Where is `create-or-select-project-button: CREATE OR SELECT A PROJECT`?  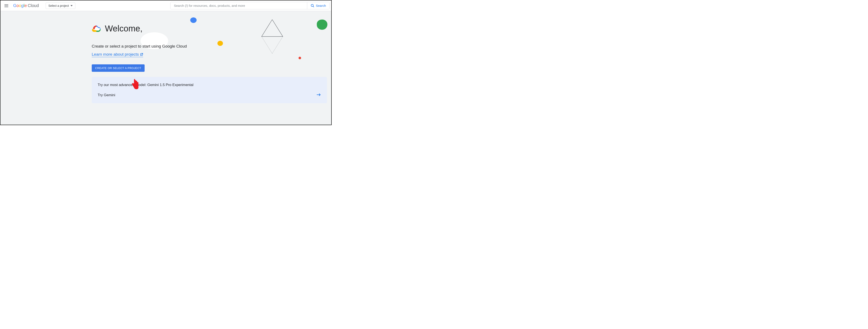
create-or-select-project-button: CREATE OR SELECT A PROJECT is located at coordinates (118, 68).